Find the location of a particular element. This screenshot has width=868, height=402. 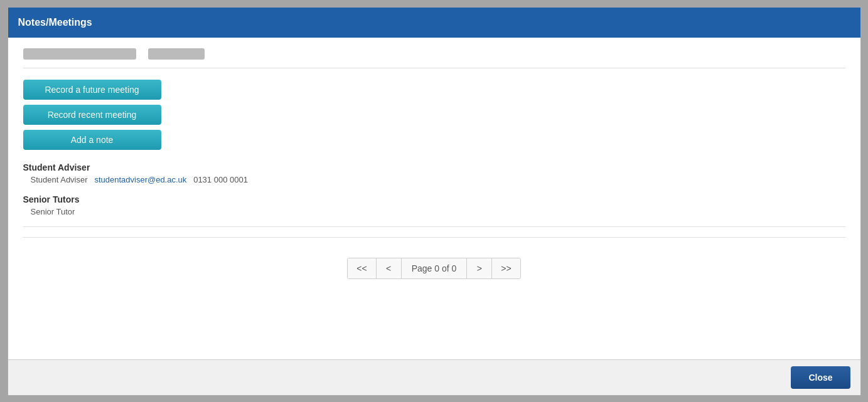

student-name-row is located at coordinates (434, 58).